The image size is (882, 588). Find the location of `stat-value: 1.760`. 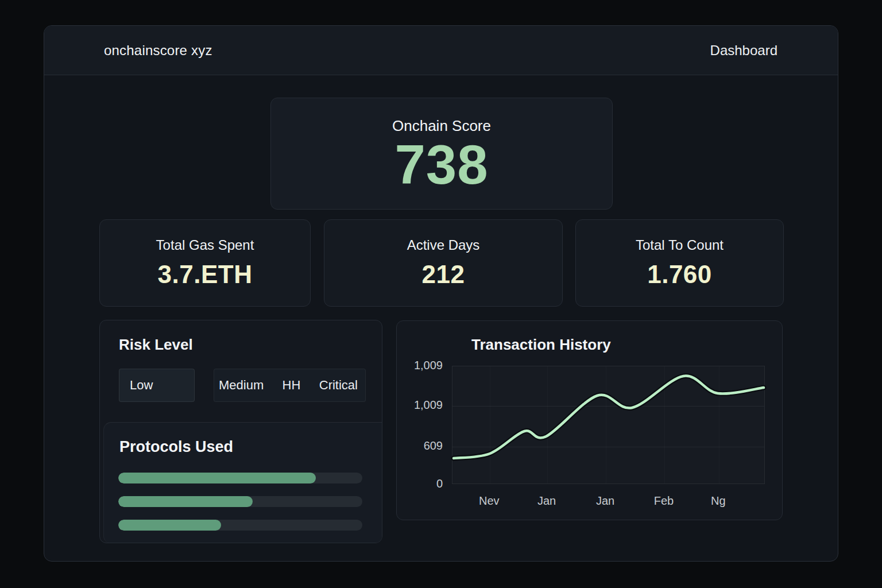

stat-value: 1.760 is located at coordinates (680, 274).